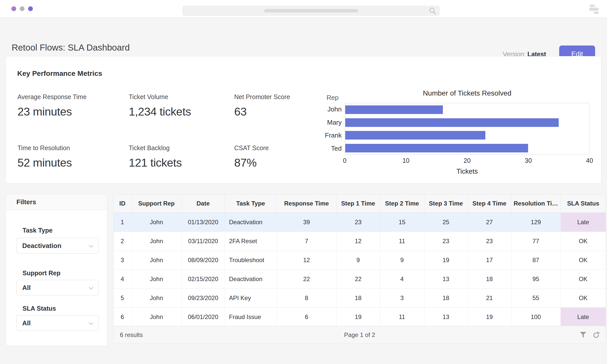 The height and width of the screenshot is (364, 607). I want to click on metric-value: 52 minutes, so click(68, 163).